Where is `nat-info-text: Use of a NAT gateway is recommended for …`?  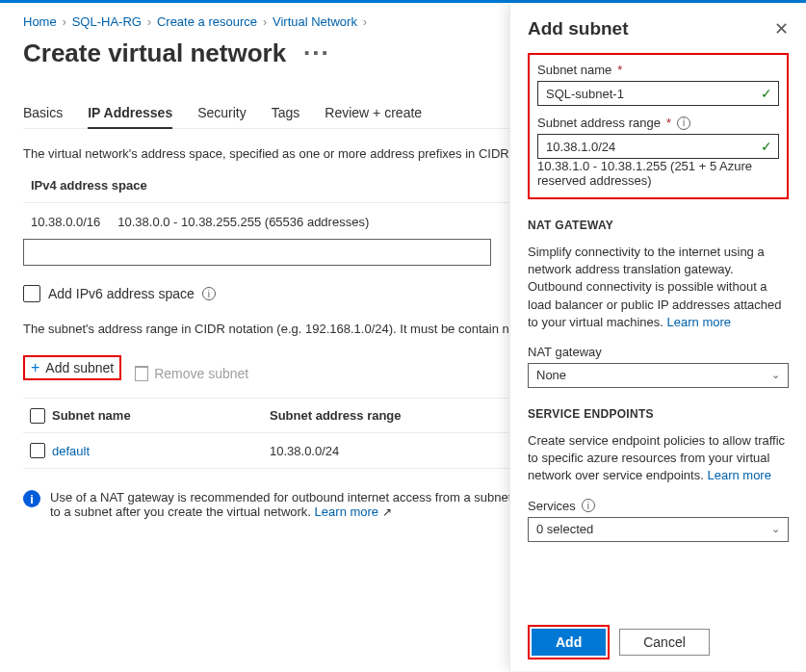 nat-info-text: Use of a NAT gateway is recommended for … is located at coordinates (295, 504).